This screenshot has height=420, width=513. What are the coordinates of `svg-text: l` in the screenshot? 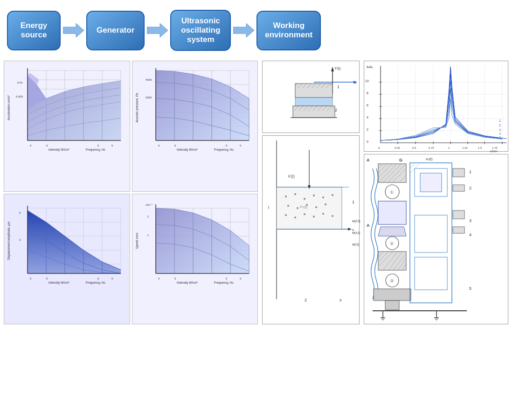 It's located at (269, 208).